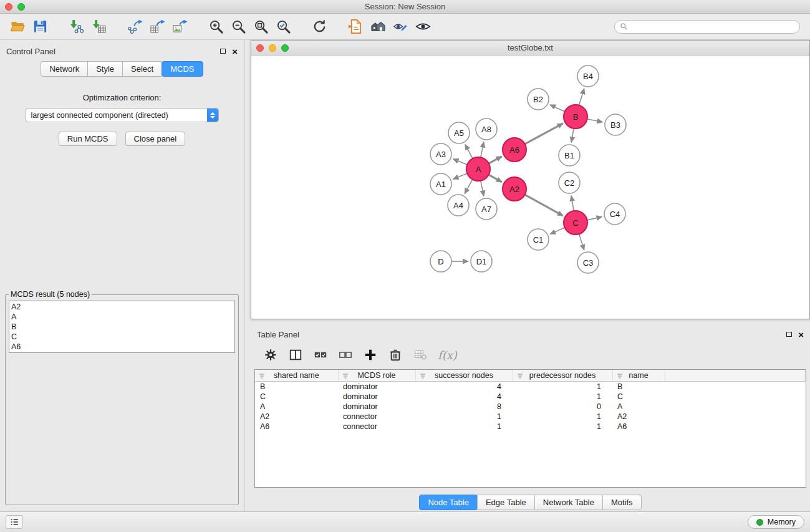 This screenshot has width=810, height=532. What do you see at coordinates (538, 99) in the screenshot?
I see `network-node-B2: B2` at bounding box center [538, 99].